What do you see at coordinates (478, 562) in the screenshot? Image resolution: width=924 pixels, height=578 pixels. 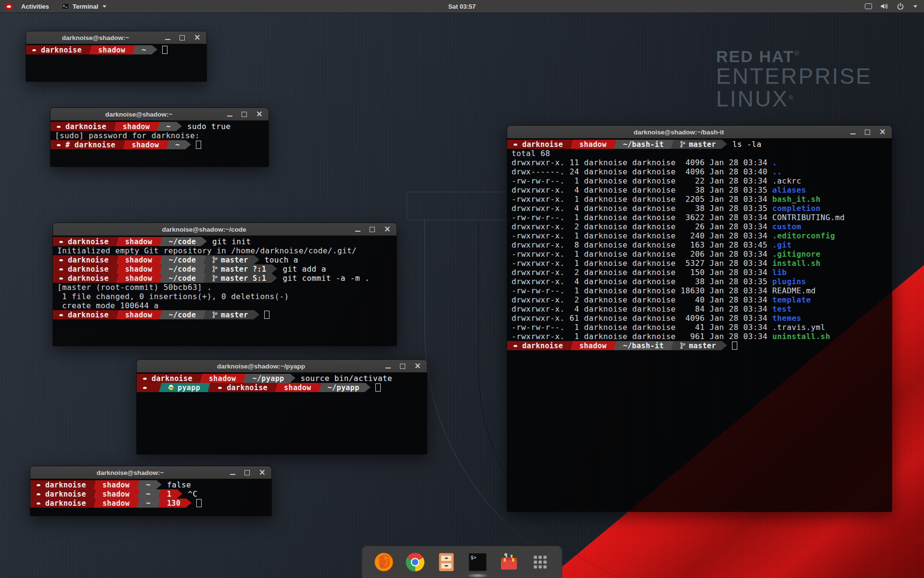 I see `dock-item-terminal: $>` at bounding box center [478, 562].